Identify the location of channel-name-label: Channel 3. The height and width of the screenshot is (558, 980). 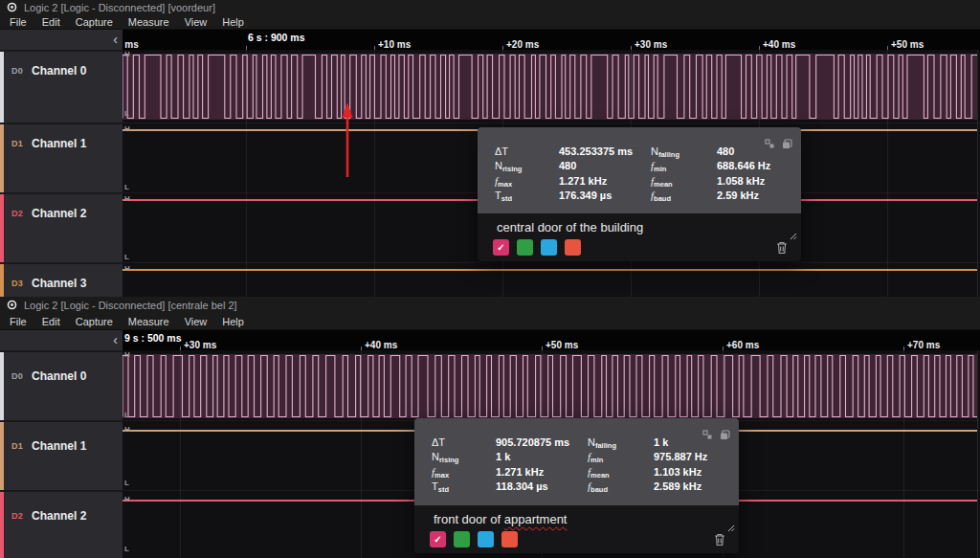
(59, 283).